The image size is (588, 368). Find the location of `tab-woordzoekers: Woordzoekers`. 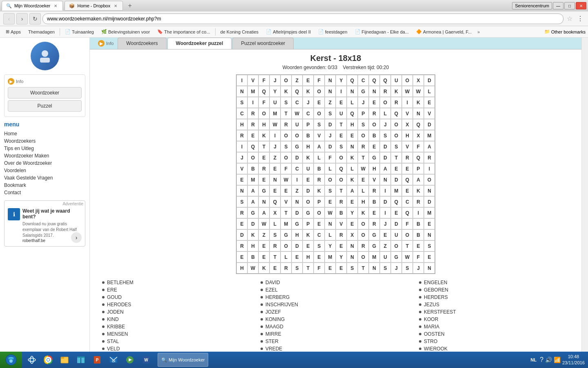

tab-woordzoekers: Woordzoekers is located at coordinates (142, 43).